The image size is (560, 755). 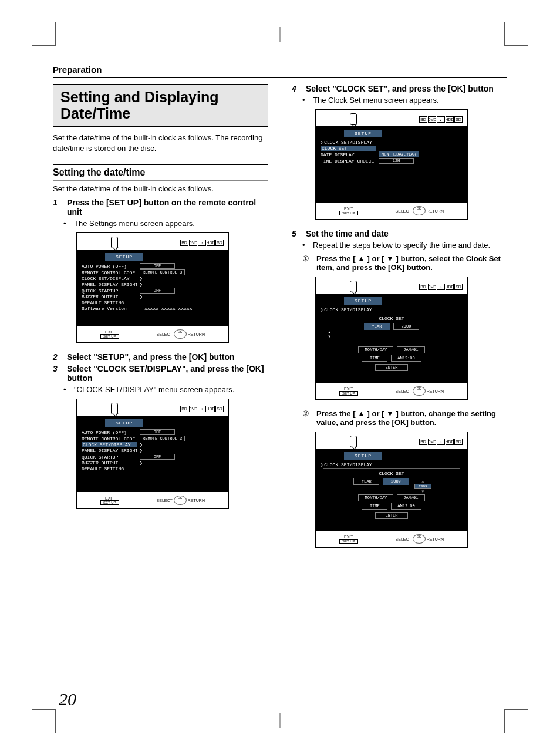 What do you see at coordinates (392, 338) in the screenshot?
I see `osd-screenshot-clock-set: BDDVD♪HDDSD SETUP CLOCK SET/DISPLAY CLOC…` at bounding box center [392, 338].